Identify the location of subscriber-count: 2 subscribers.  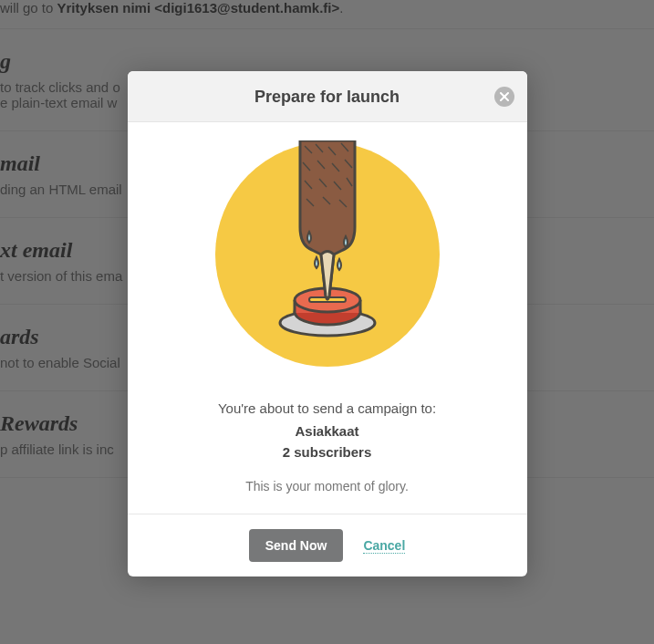
(327, 452).